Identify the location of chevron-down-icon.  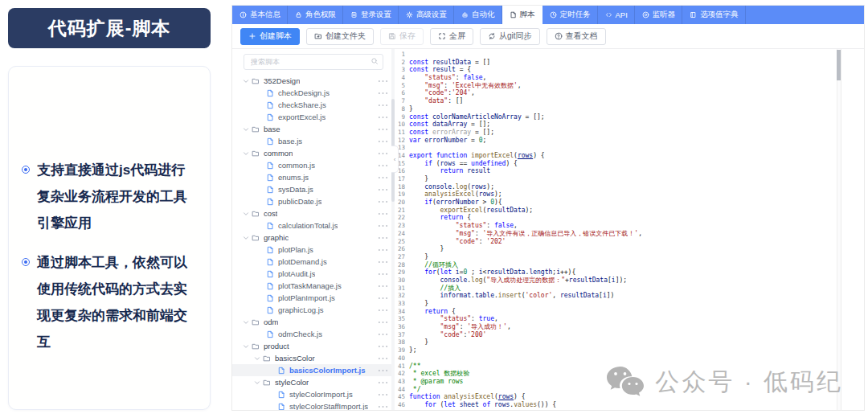
(246, 214).